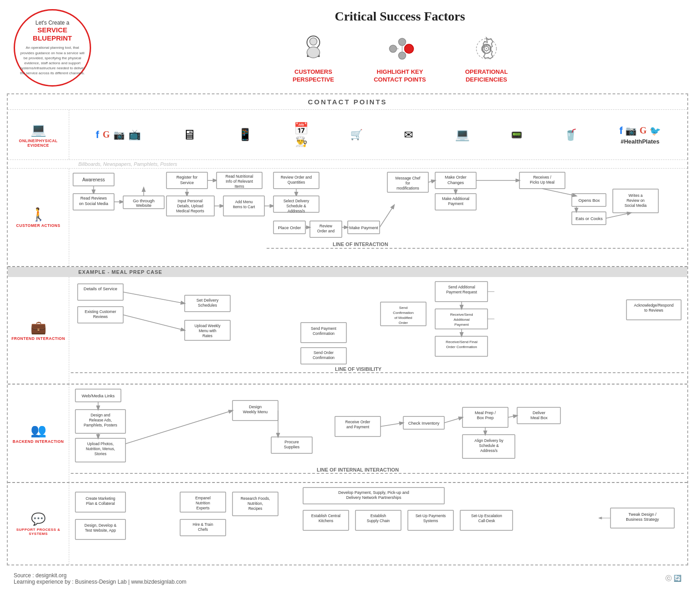 This screenshot has height=616, width=695. I want to click on backend-label-text: BACKEND INTERACTION, so click(38, 441).